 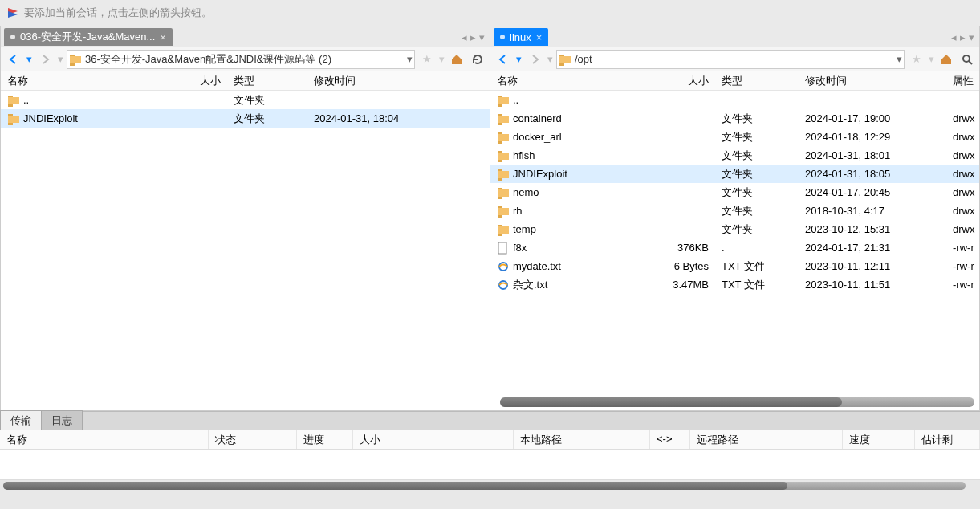 What do you see at coordinates (515, 100) in the screenshot?
I see `file-name: ..` at bounding box center [515, 100].